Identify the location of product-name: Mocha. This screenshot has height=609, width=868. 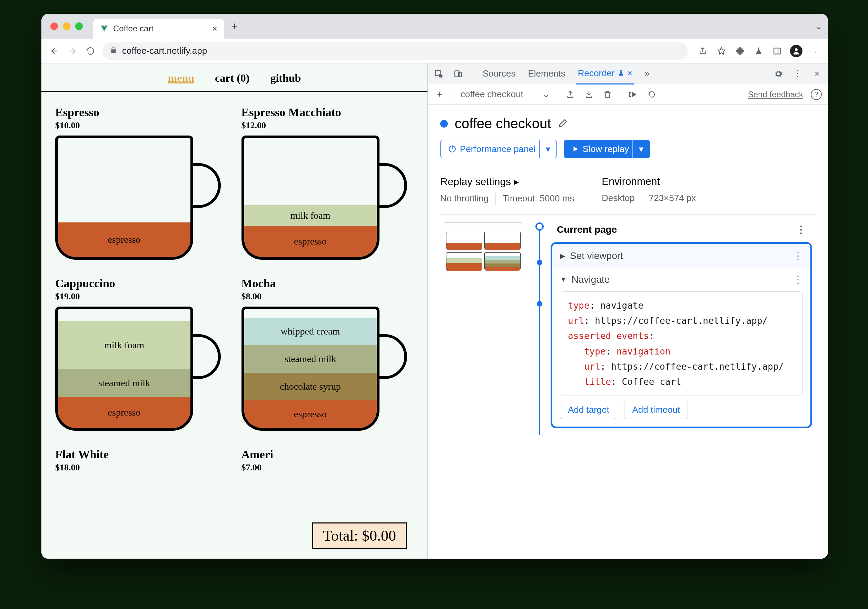
(328, 283).